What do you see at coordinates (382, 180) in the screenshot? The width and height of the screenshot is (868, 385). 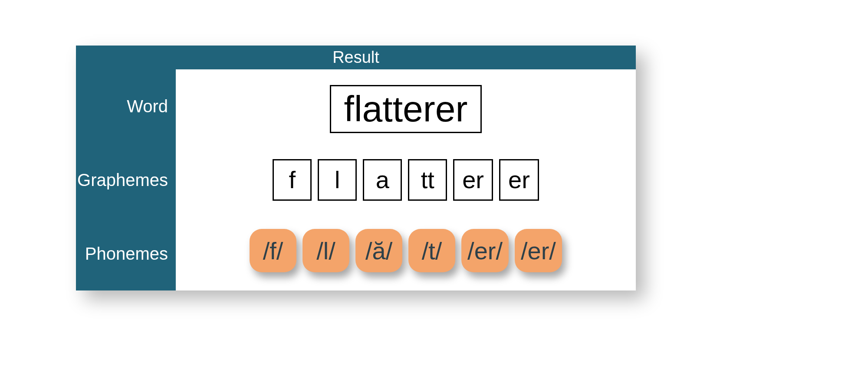 I see `grapheme-box: a` at bounding box center [382, 180].